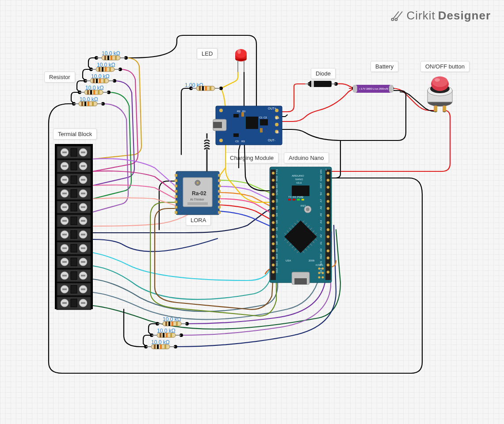 The width and height of the screenshot is (504, 424). Describe the element at coordinates (206, 88) in the screenshot. I see `resistor-led` at that location.